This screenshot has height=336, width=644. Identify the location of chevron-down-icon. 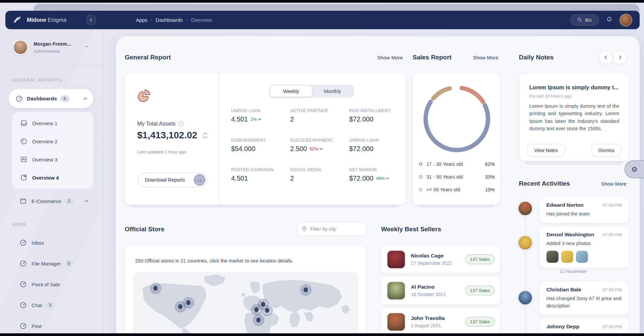
(260, 119).